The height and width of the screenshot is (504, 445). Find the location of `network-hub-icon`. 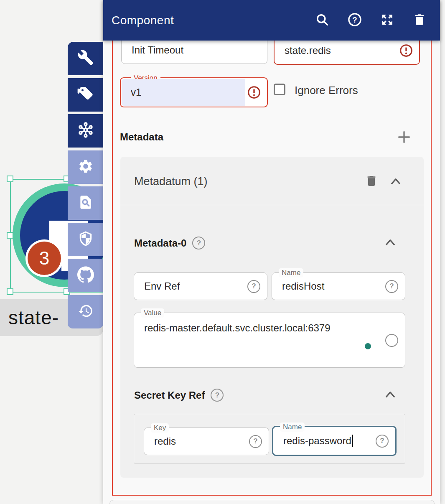

network-hub-icon is located at coordinates (86, 131).